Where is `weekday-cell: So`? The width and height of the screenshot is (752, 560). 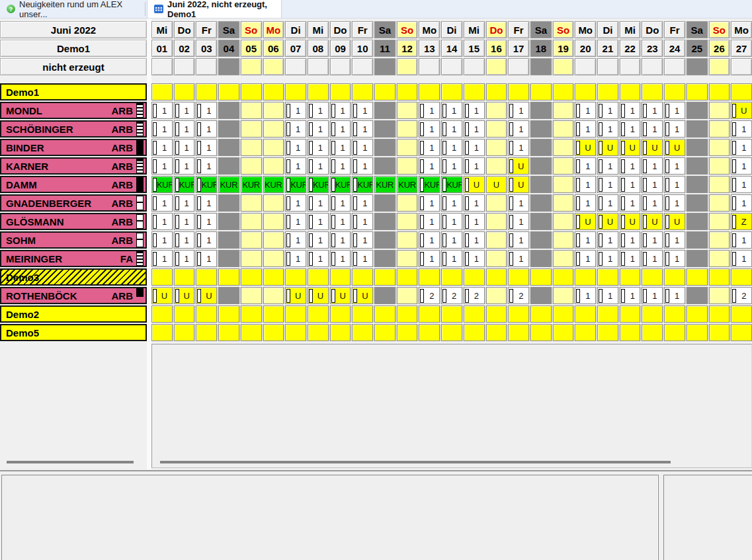
weekday-cell: So is located at coordinates (251, 30).